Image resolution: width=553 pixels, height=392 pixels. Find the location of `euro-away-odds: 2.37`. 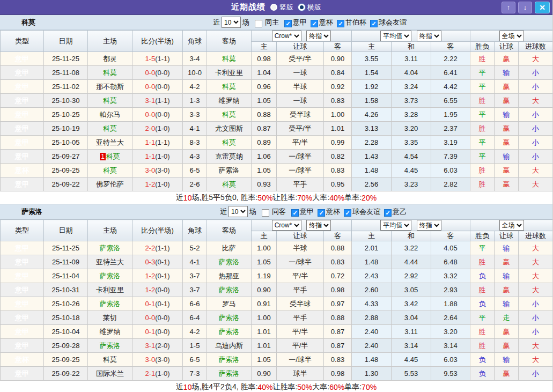

euro-away-odds: 2.37 is located at coordinates (451, 129).